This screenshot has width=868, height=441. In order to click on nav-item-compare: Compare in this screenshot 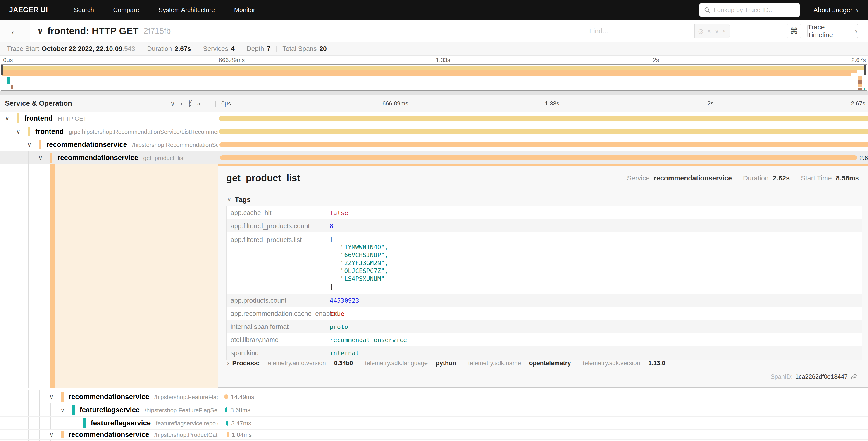, I will do `click(126, 10)`.